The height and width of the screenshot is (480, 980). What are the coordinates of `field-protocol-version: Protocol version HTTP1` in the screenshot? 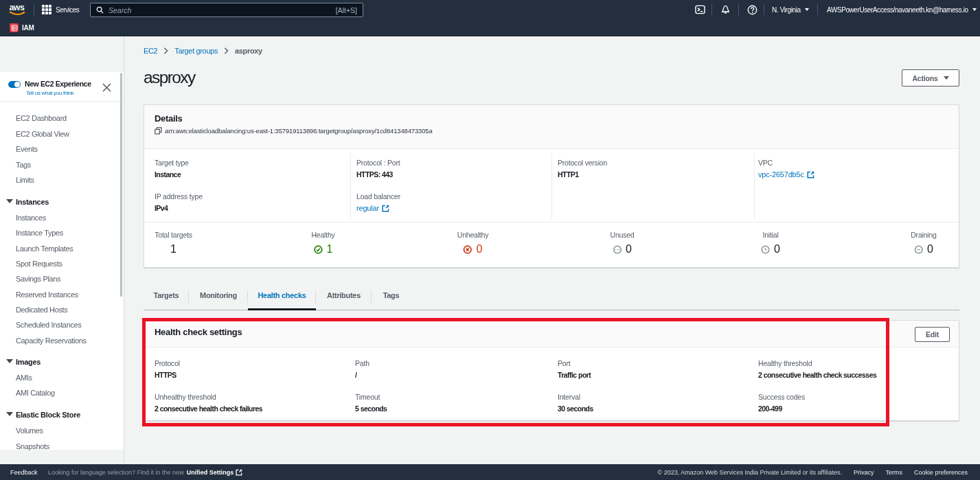 It's located at (582, 169).